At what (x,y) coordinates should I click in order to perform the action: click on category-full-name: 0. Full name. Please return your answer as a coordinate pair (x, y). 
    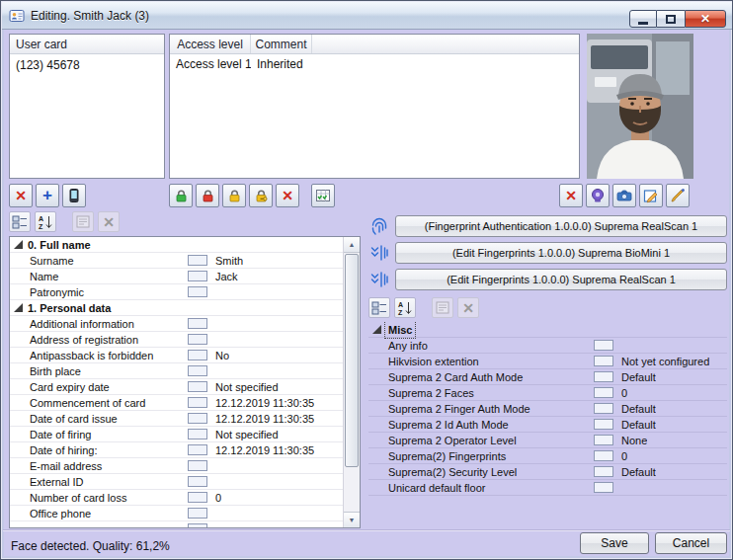
    Looking at the image, I should click on (176, 245).